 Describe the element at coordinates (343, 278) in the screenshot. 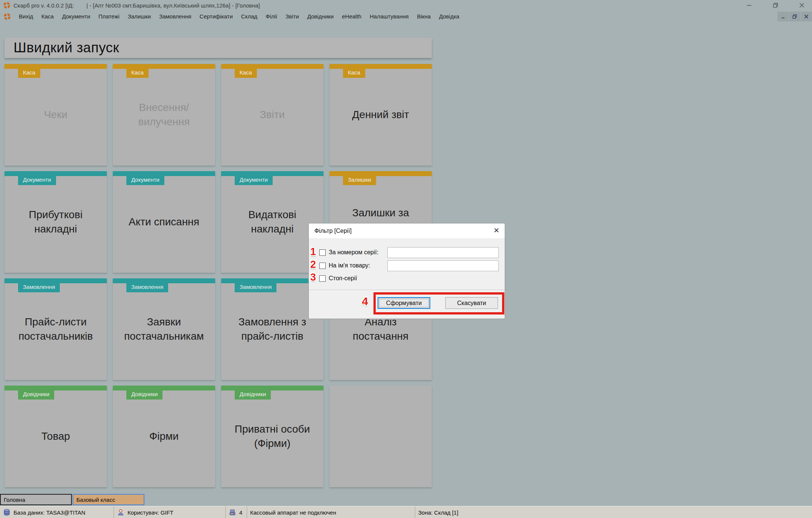

I see `stop-series-label: Стоп-серії` at that location.